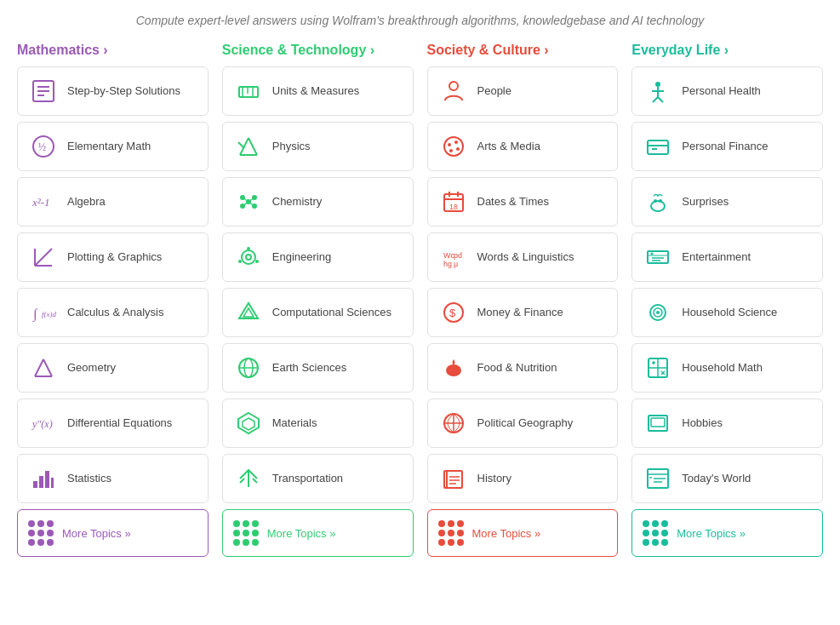  Describe the element at coordinates (43, 368) in the screenshot. I see `icon-geometry` at that location.